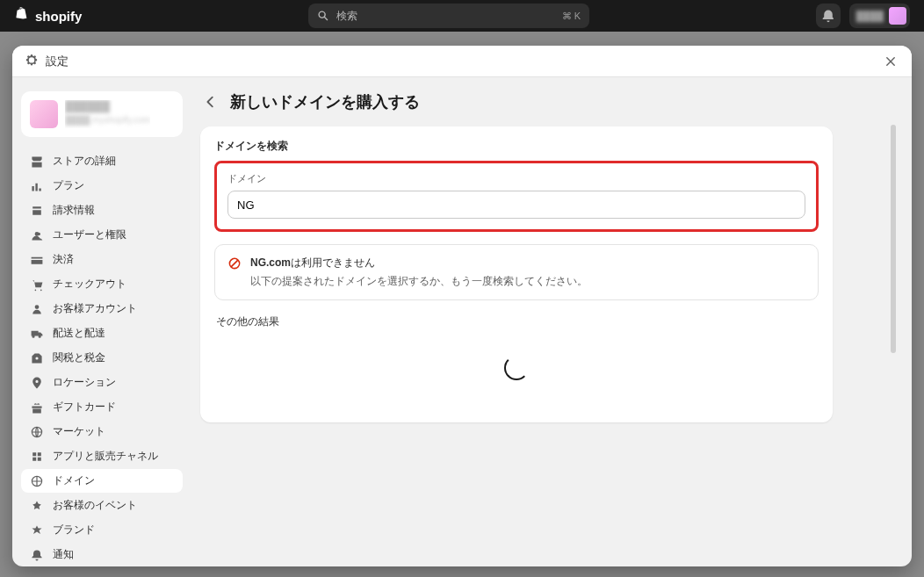 Image resolution: width=924 pixels, height=577 pixels. I want to click on gift-icon, so click(37, 408).